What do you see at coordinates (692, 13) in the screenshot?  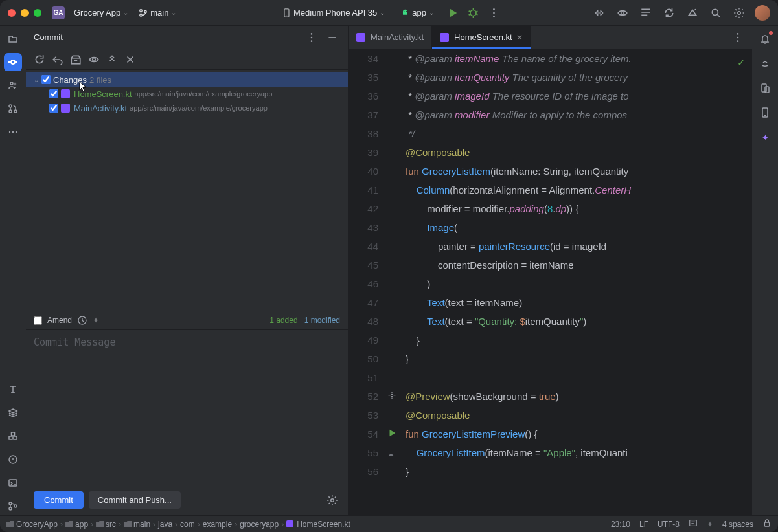 I see `updates-icon` at bounding box center [692, 13].